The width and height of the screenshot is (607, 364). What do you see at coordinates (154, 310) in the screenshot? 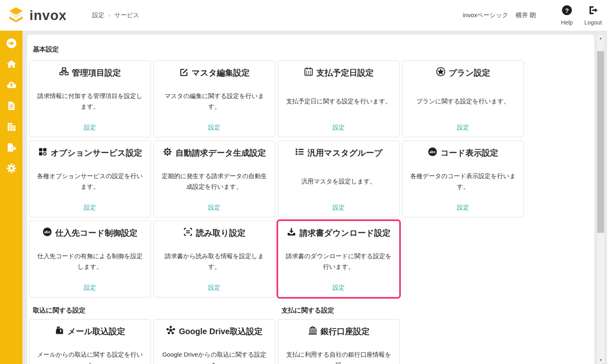
I see `section-heading-import: 取込に関する設定` at bounding box center [154, 310].